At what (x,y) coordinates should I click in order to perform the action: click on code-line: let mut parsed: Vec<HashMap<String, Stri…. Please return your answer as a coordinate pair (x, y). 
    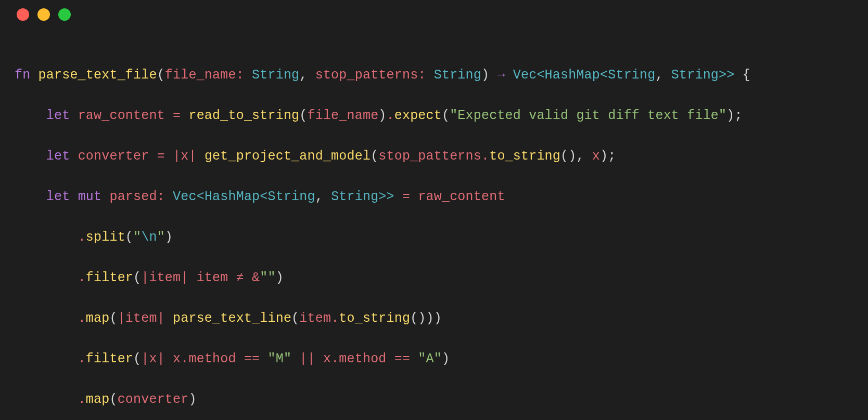
    Looking at the image, I should click on (434, 196).